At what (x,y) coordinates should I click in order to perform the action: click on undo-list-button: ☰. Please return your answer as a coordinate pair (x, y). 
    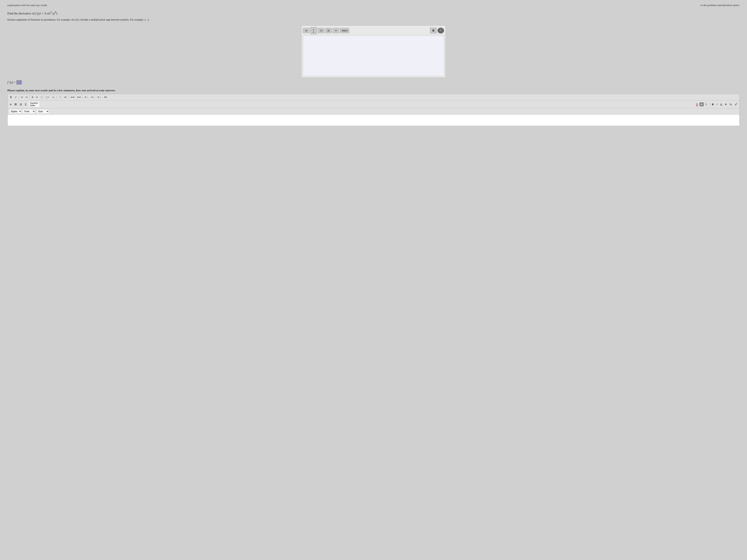
    Looking at the image, I should click on (11, 97).